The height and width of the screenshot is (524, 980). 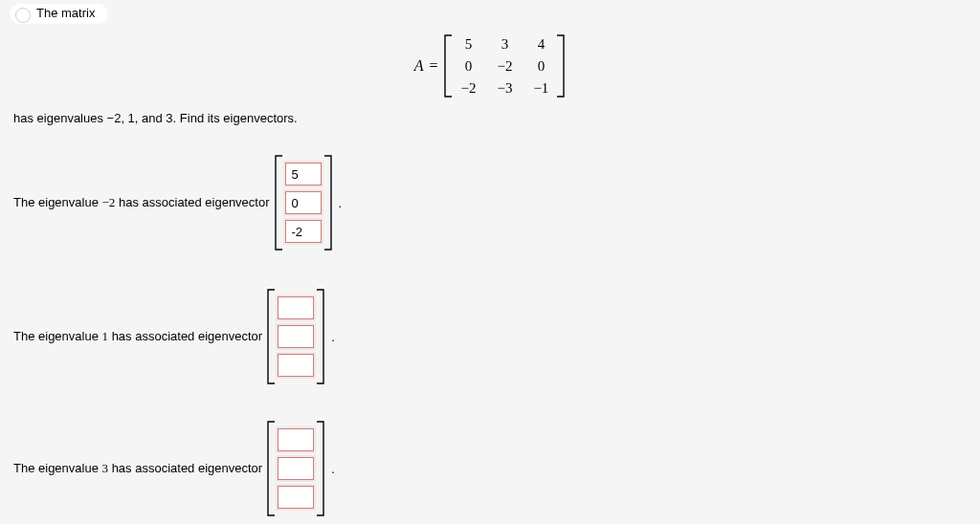 I want to click on matrix-cell: 5, so click(x=468, y=44).